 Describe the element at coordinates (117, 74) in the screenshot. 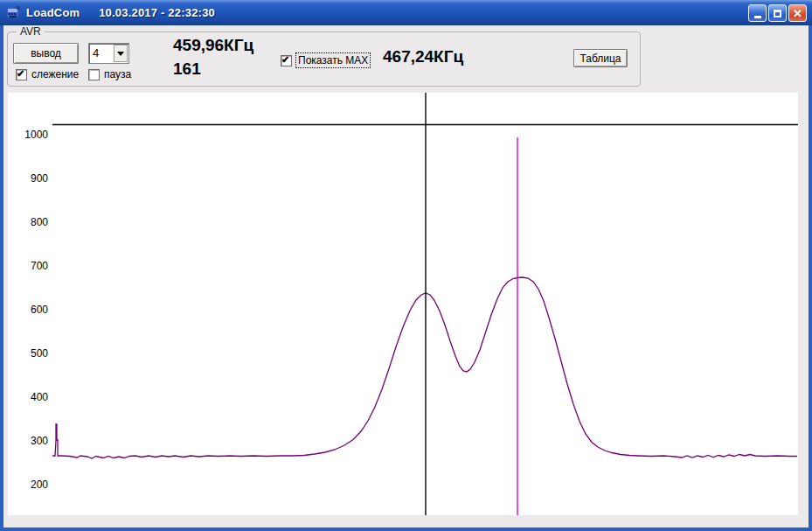

I see `pause-checkbox-label: пауза` at that location.